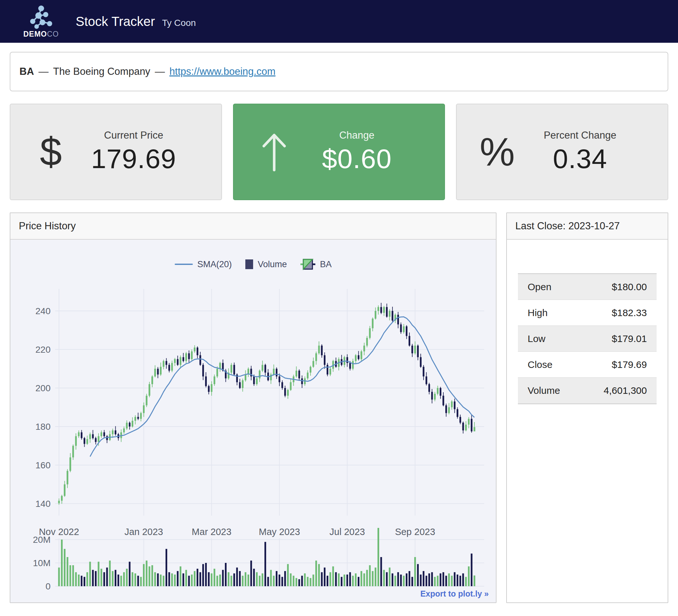  Describe the element at coordinates (629, 287) in the screenshot. I see `row-value: $180.00` at that location.